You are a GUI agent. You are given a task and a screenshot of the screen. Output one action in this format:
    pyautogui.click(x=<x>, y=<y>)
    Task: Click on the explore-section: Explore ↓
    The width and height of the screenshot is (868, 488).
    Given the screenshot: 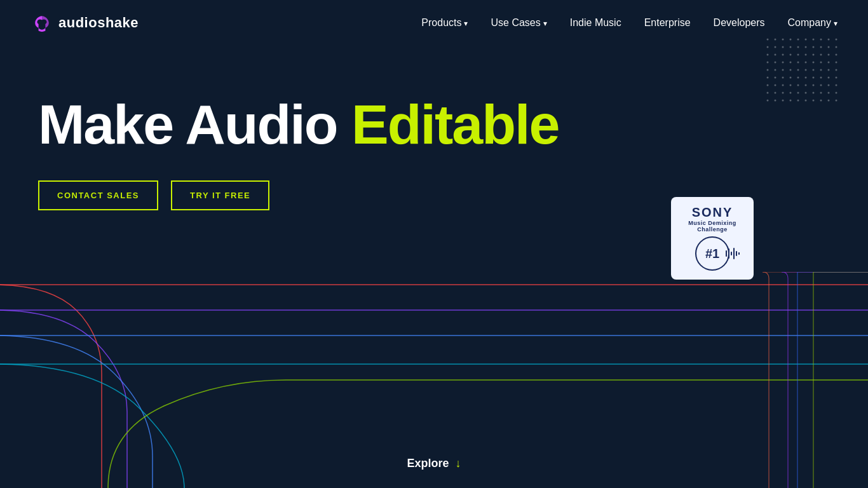 What is the action you would take?
    pyautogui.click(x=433, y=464)
    